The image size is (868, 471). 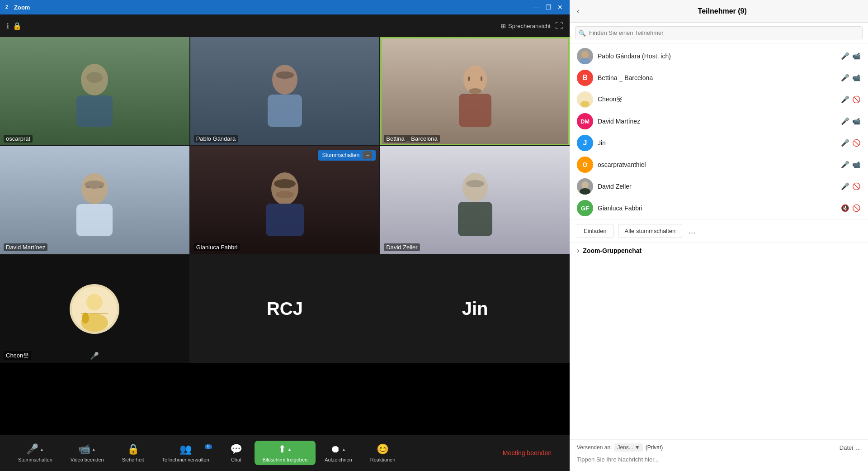 What do you see at coordinates (851, 208) in the screenshot?
I see `participant-controls: 🔇 🚫` at bounding box center [851, 208].